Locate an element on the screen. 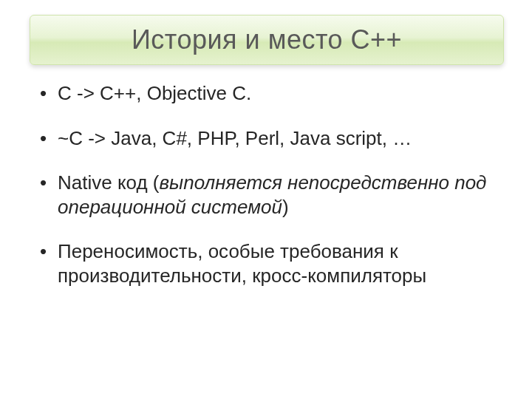  slide-title: История и место C++ is located at coordinates (267, 40).